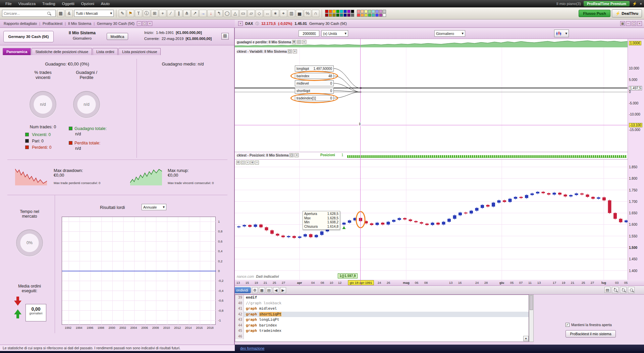 The height and width of the screenshot is (353, 644). What do you see at coordinates (105, 52) in the screenshot?
I see `report-tab: Lista ordini` at bounding box center [105, 52].